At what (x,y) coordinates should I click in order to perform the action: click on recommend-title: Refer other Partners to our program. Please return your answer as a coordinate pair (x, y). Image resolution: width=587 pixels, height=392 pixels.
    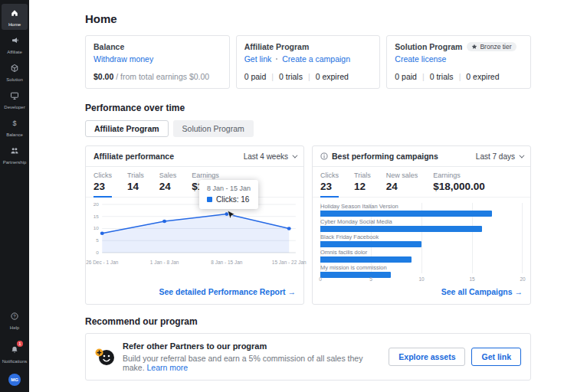
    Looking at the image, I should click on (251, 346).